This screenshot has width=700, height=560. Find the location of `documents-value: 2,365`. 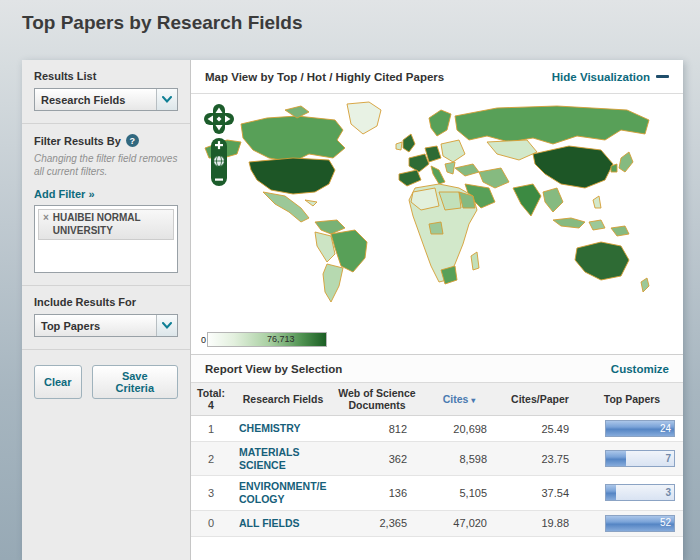

documents-value: 2,365 is located at coordinates (377, 523).